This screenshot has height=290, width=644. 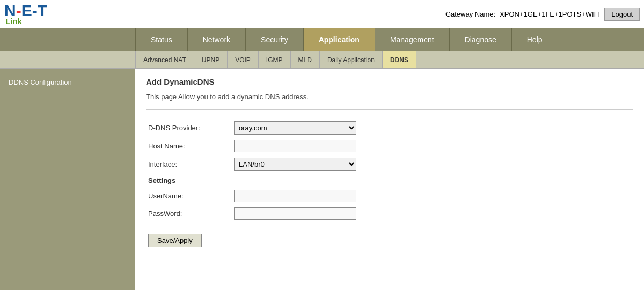 I want to click on save-cell: Save/Apply, so click(x=390, y=236).